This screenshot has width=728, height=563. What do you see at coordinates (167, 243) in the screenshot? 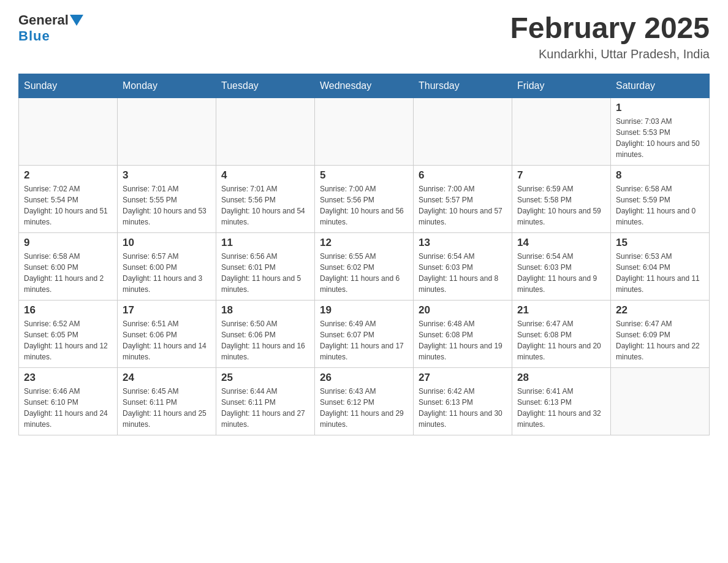
I see `day-number: 10` at bounding box center [167, 243].